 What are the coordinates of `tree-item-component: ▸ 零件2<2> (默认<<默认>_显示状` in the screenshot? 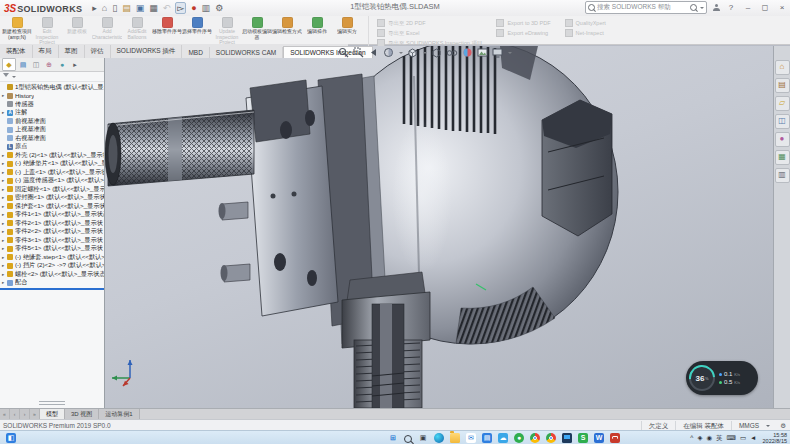 It's located at (52, 232).